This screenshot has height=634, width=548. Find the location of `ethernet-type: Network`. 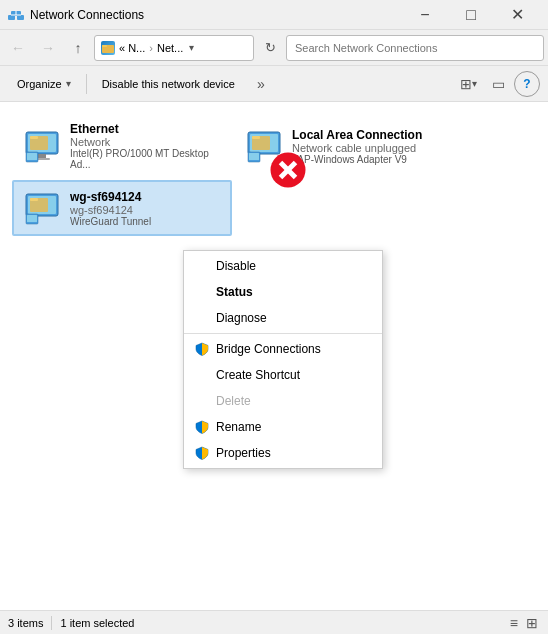

ethernet-type: Network is located at coordinates (146, 142).